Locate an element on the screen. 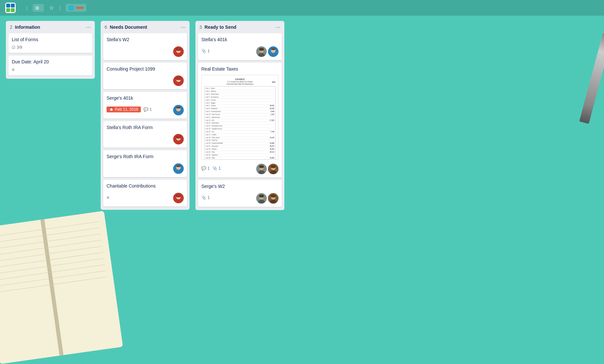  column-title: Needs Document is located at coordinates (128, 27).